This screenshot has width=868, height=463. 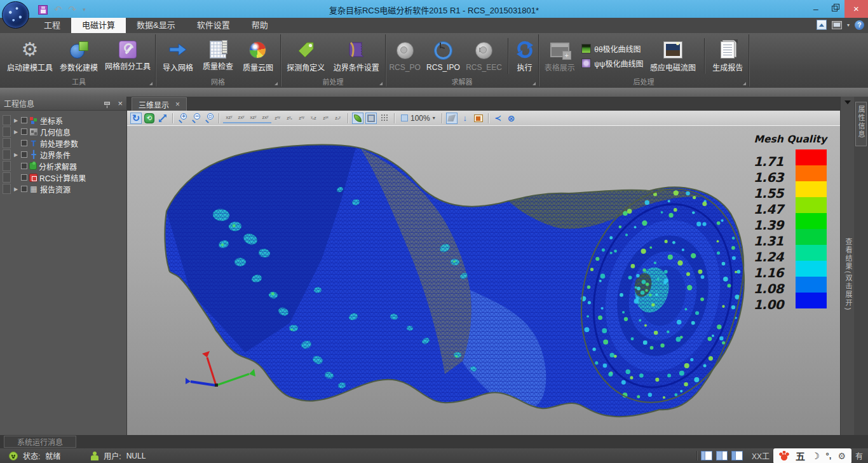 What do you see at coordinates (498, 118) in the screenshot?
I see `flow-icon: ≺` at bounding box center [498, 118].